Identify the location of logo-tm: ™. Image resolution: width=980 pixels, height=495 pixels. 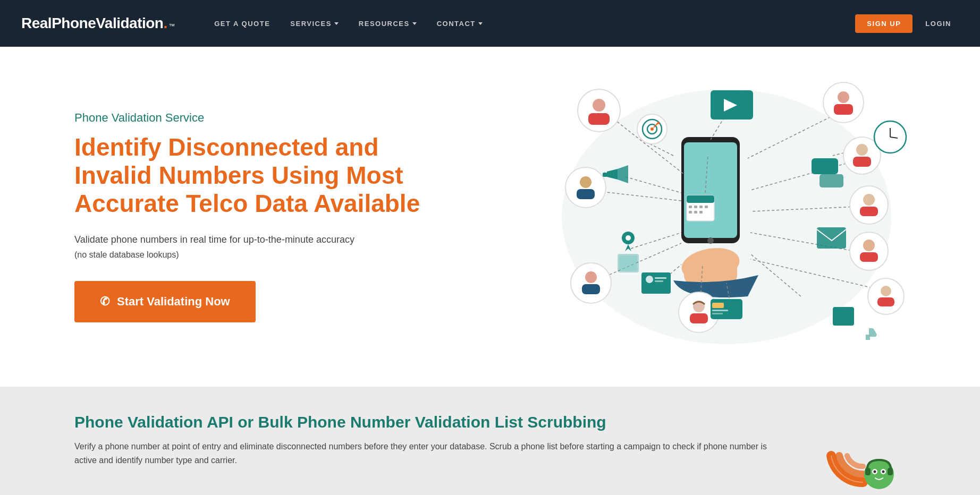
(172, 26).